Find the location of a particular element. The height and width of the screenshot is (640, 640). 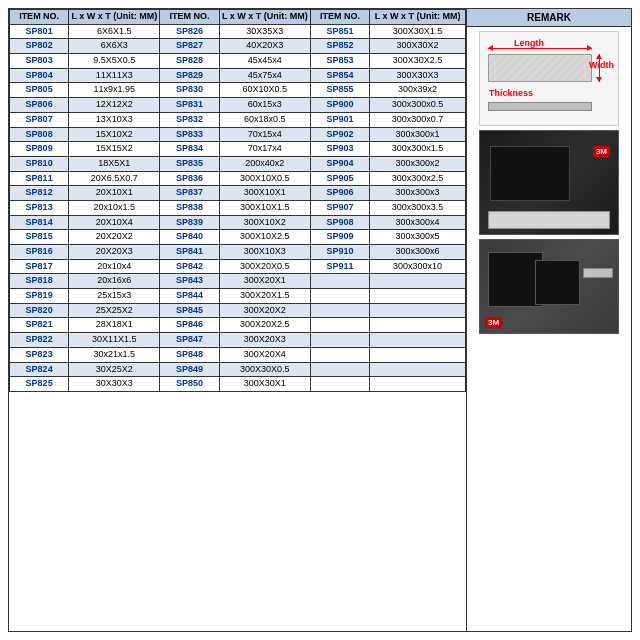

table-cell: 300x300x1 is located at coordinates (418, 134).